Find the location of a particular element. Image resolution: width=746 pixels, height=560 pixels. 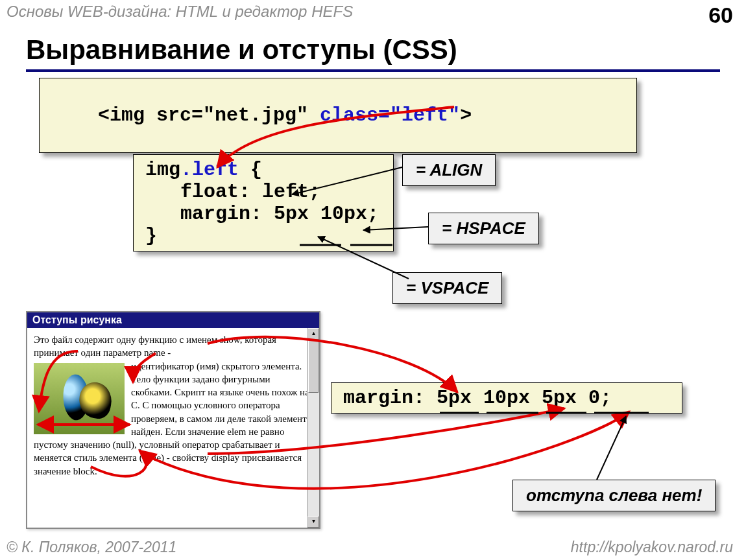

code-box-img-tag: <img src="net.jpg" class="left"> is located at coordinates (338, 115).